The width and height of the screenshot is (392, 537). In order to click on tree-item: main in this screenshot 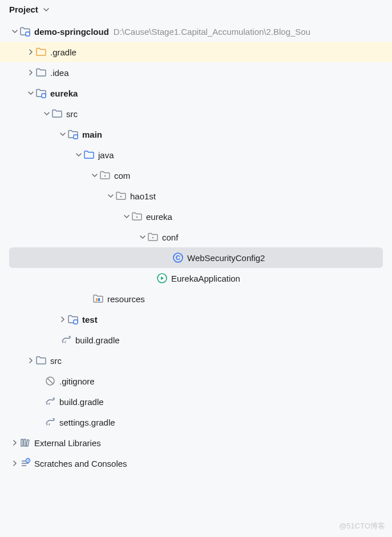, I will do `click(196, 134)`.